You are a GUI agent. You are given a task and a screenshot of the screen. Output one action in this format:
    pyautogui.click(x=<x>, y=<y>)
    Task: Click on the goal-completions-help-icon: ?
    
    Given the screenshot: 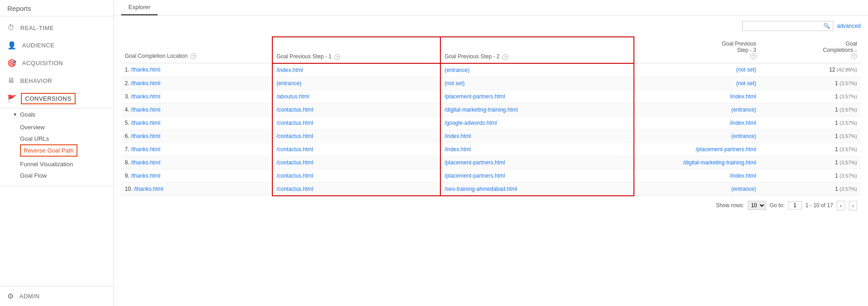 What is the action you would take?
    pyautogui.click(x=854, y=56)
    